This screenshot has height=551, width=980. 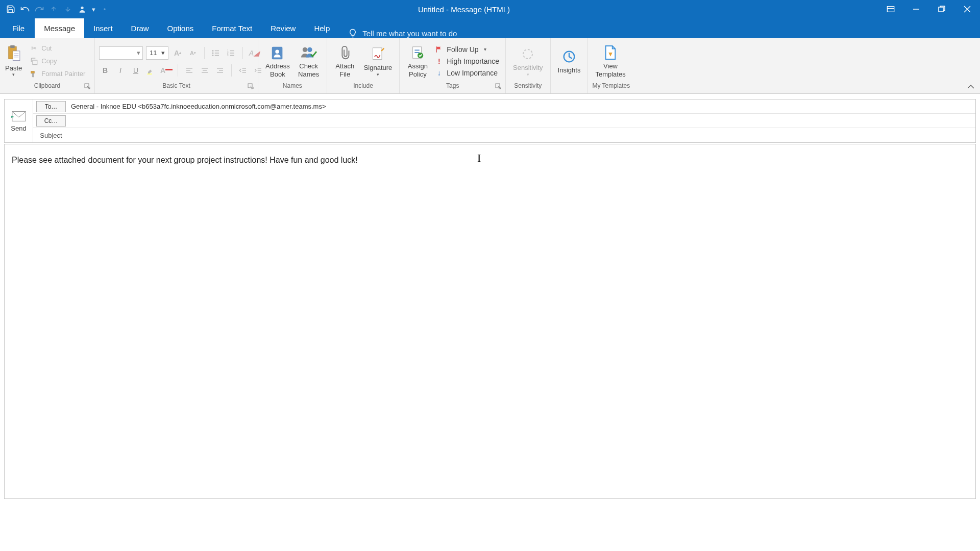 I want to click on check-names-icon, so click(x=309, y=53).